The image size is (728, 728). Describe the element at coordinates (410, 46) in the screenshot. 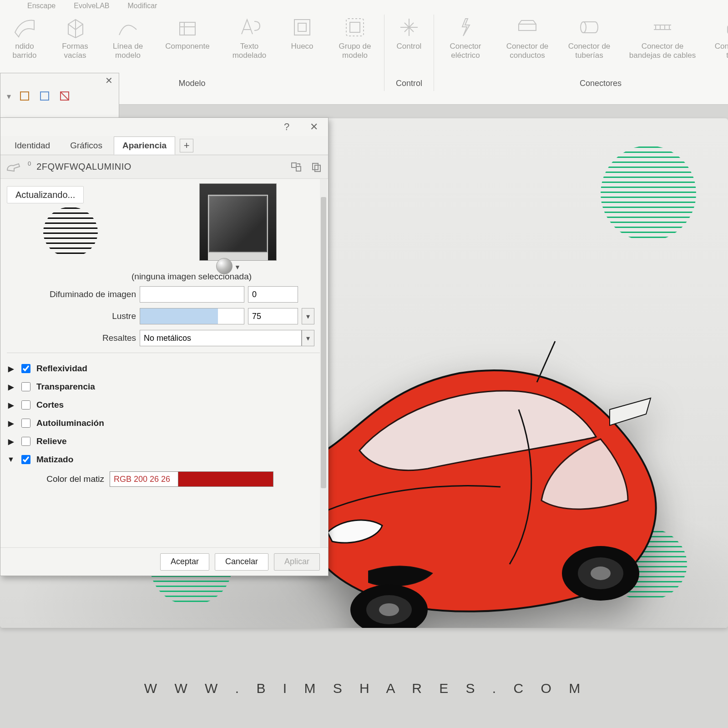

I see `ribbon-btn-label: Control` at that location.